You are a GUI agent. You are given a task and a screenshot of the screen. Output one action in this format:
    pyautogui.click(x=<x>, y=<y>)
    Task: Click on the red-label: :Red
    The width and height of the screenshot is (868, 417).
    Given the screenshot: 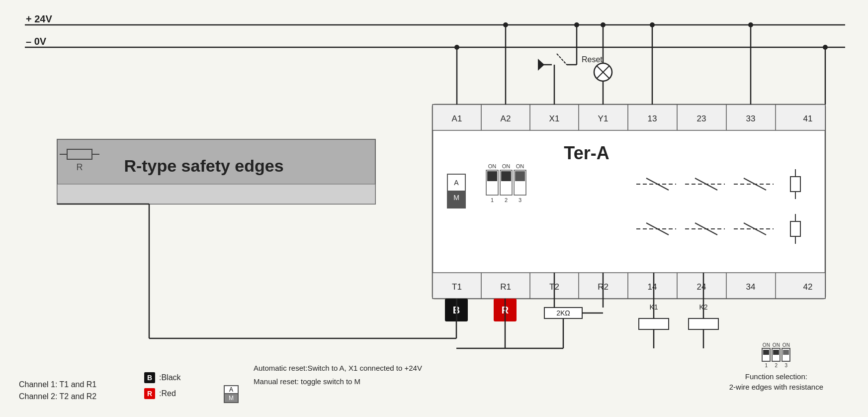 What is the action you would take?
    pyautogui.click(x=168, y=394)
    